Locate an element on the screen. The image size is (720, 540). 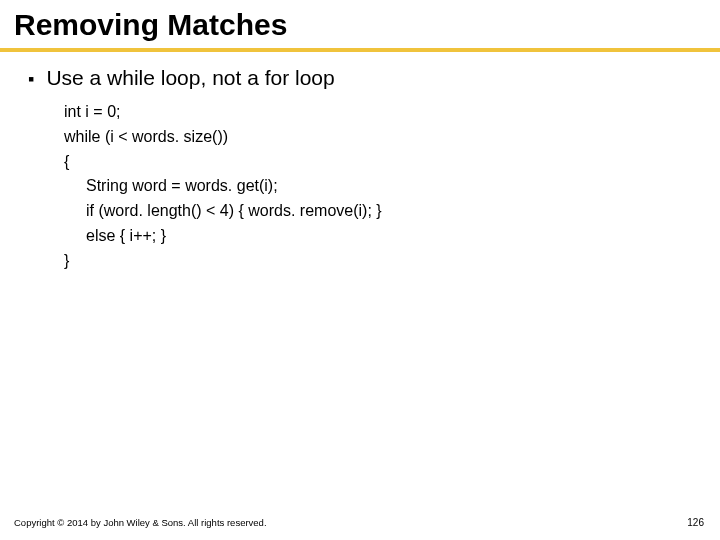
page-number: 126 is located at coordinates (696, 522).